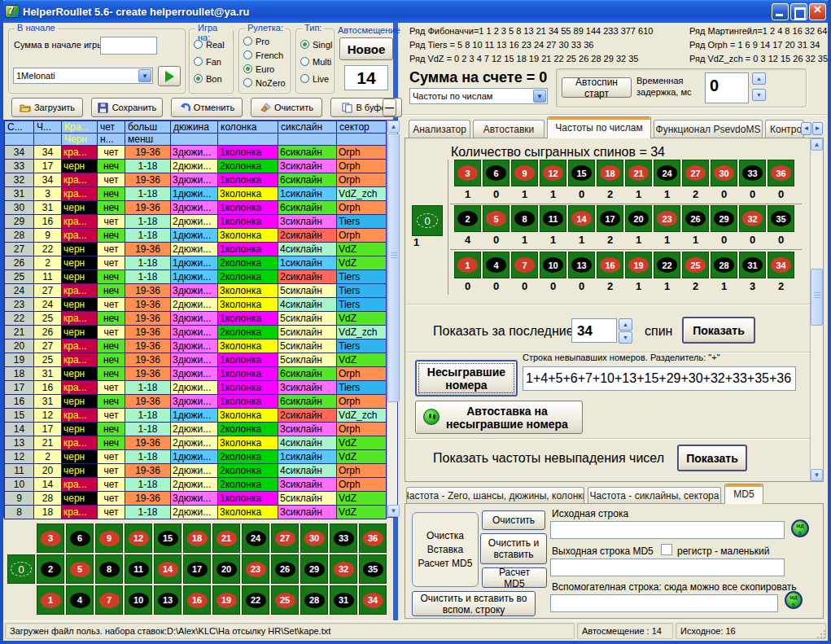 This screenshot has width=831, height=644. Describe the element at coordinates (195, 319) in the screenshot. I see `table-cell: 3дюжи...` at that location.